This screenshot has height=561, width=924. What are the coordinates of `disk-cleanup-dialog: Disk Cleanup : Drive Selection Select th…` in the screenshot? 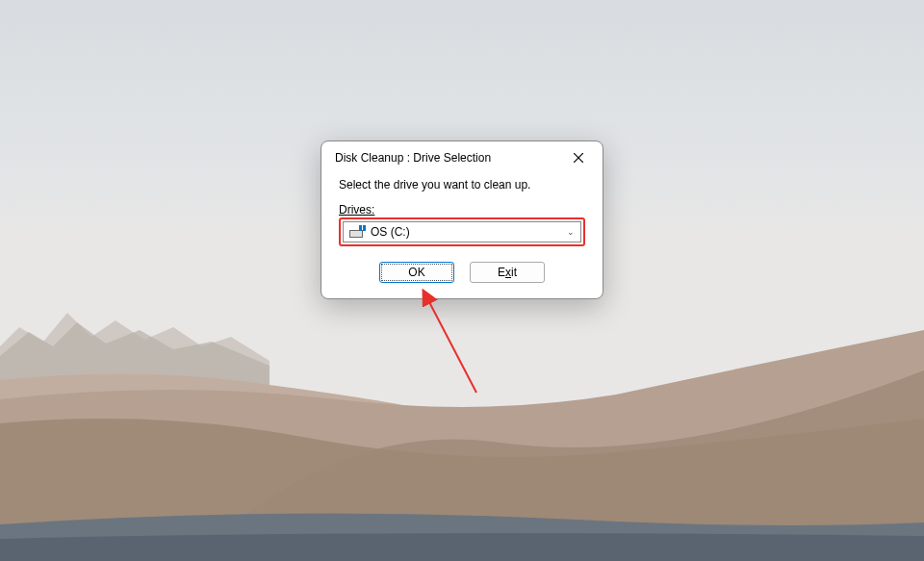 It's located at (462, 219).